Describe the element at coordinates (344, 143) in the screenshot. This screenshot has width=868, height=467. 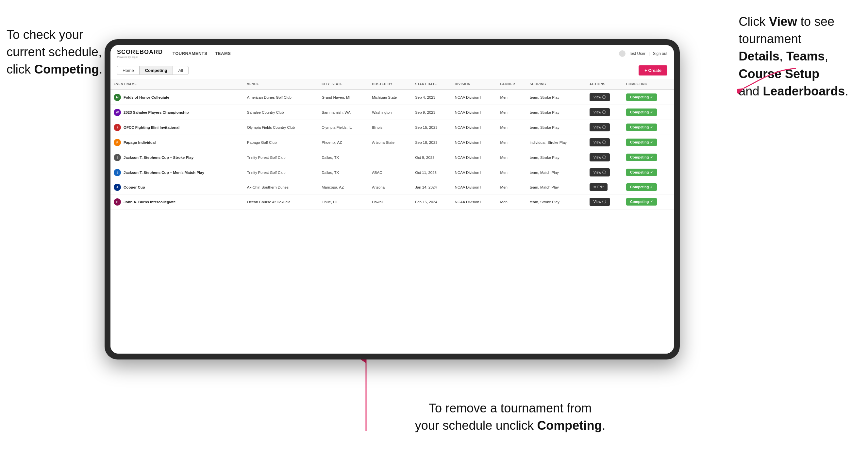
I see `cell-city-state: Phoenix, AZ` at that location.